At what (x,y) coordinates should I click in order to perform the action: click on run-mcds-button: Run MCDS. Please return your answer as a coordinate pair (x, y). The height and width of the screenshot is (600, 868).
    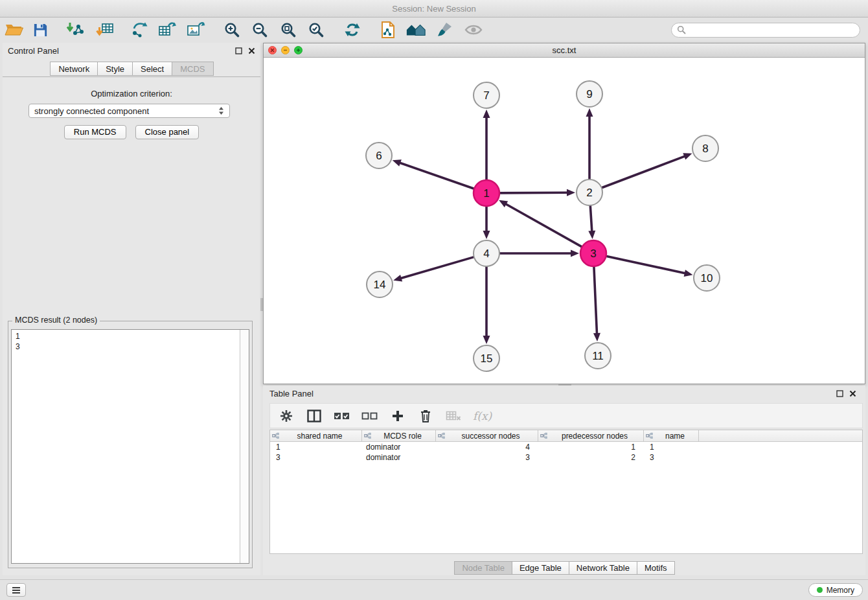
    Looking at the image, I should click on (95, 132).